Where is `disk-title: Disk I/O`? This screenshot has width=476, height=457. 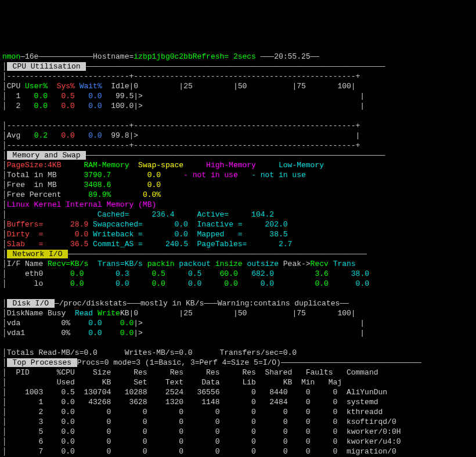
disk-title: Disk I/O is located at coordinates (31, 303).